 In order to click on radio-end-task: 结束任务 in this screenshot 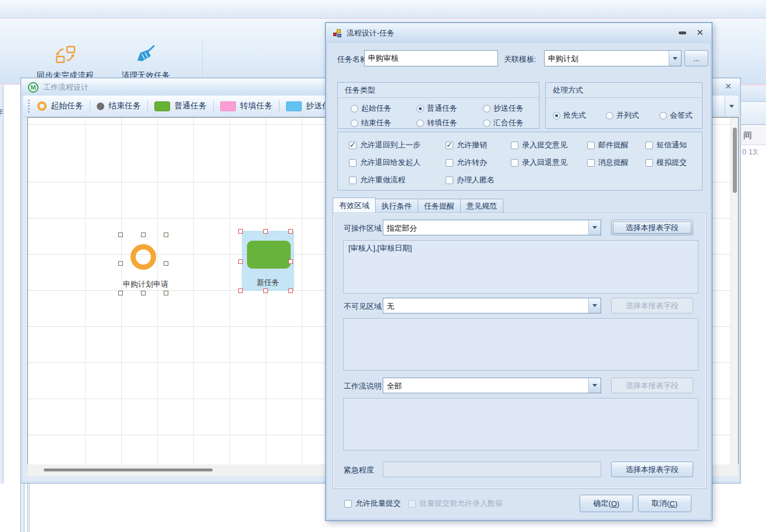, I will do `click(371, 123)`.